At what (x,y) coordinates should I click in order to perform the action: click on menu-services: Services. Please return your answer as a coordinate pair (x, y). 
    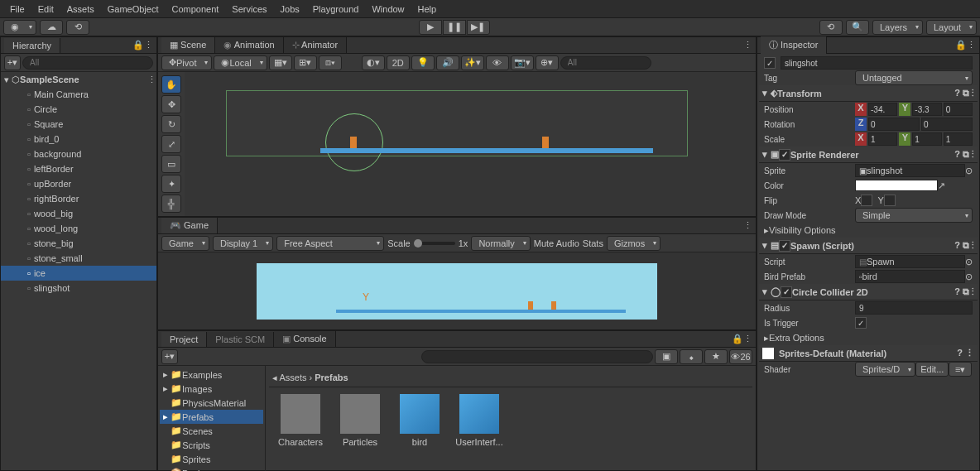
    Looking at the image, I should click on (249, 9).